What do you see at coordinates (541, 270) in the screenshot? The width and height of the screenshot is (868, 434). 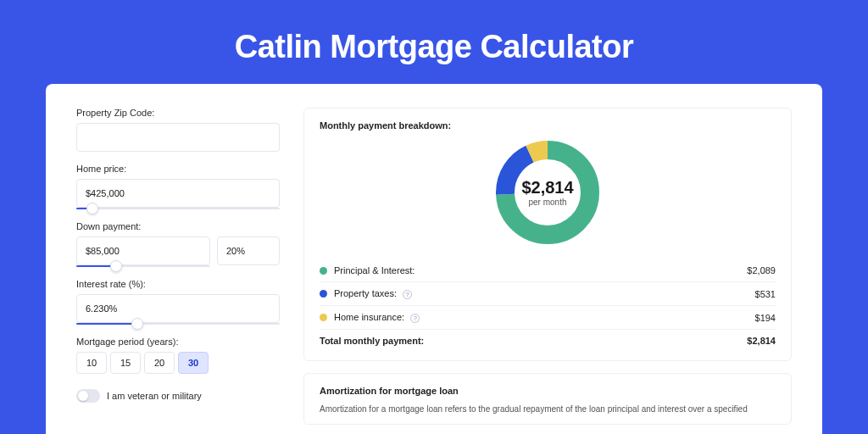 I see `breakdown-label-principal: Principal & Interest:` at bounding box center [541, 270].